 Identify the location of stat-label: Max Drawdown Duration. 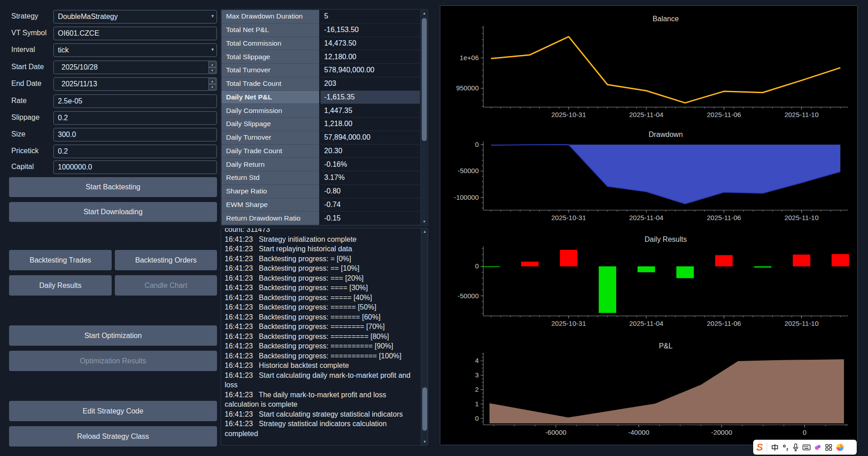
(270, 17).